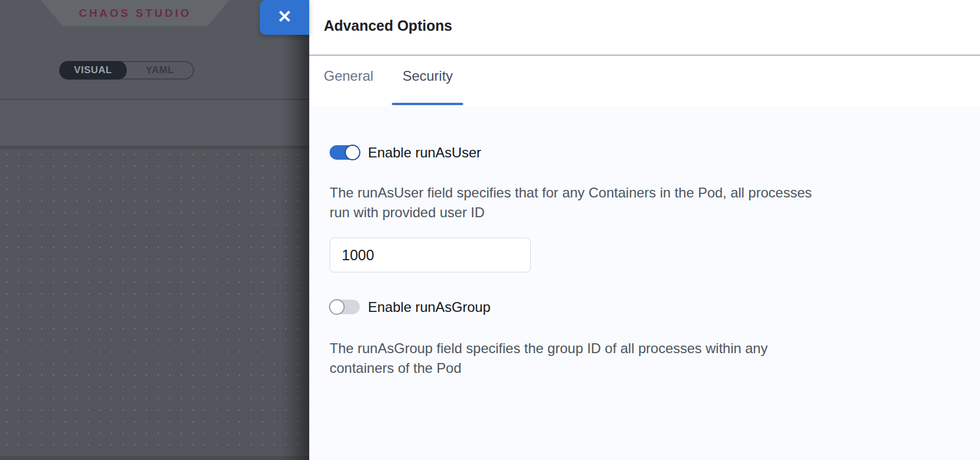  I want to click on enable-runasuser-toggle, so click(345, 152).